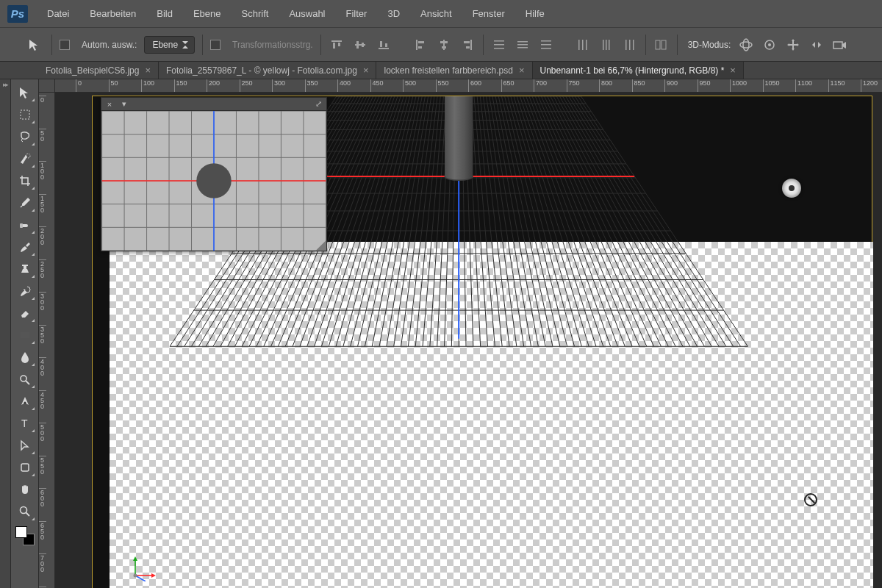 Image resolution: width=882 pixels, height=588 pixels. I want to click on menu-view: Ansicht, so click(437, 13).